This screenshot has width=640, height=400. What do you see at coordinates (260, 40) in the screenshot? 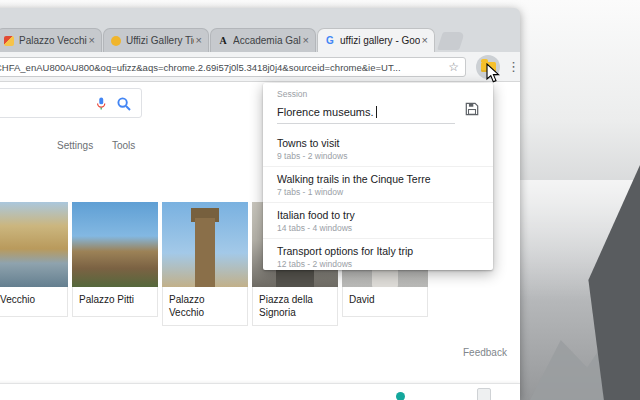
I see `tab-strip: Palazzo Vecchio × Uffizi Gallery Tick × …` at bounding box center [260, 40].